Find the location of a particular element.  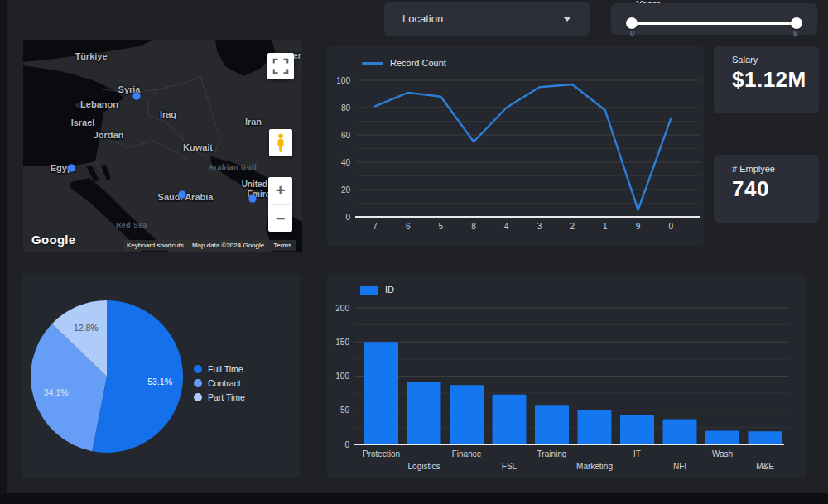

location-dropdown: Location is located at coordinates (487, 18).